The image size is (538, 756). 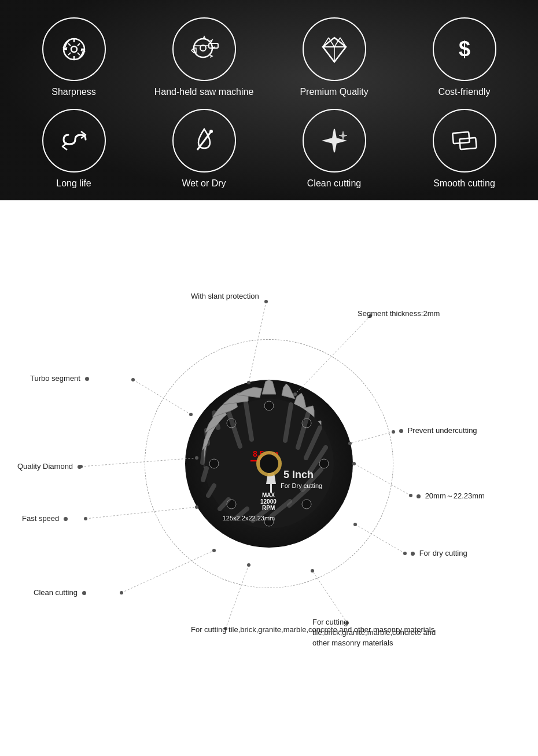 I want to click on svg-text: 125x2.2x22.23mm, so click(x=249, y=518).